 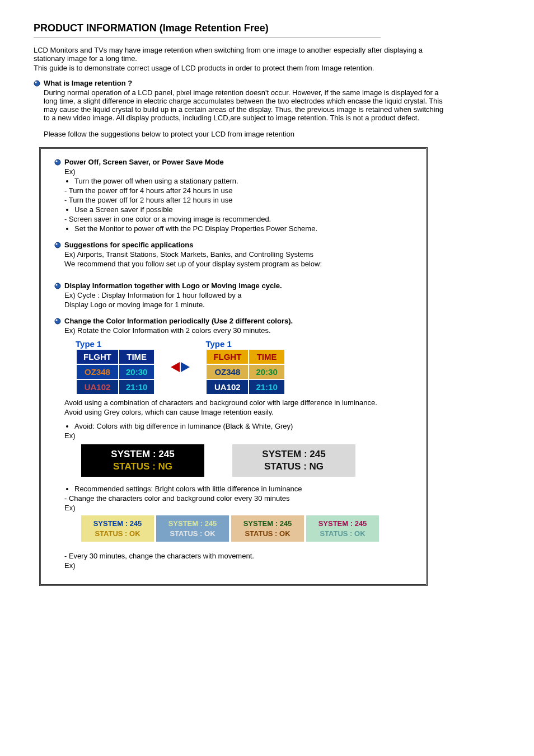 I want to click on avoid-l2: Avoid using Grey colors, which can cause…, so click(x=222, y=412).